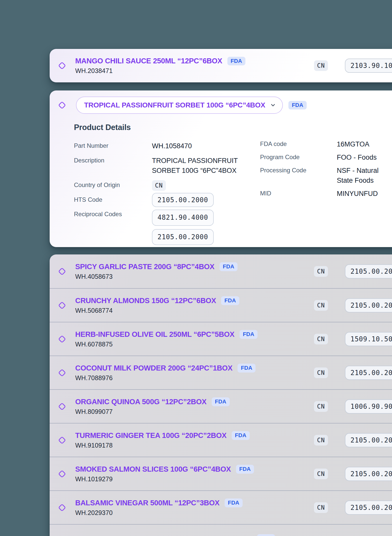  What do you see at coordinates (156, 277) in the screenshot?
I see `part-number: WH.4058673` at bounding box center [156, 277].